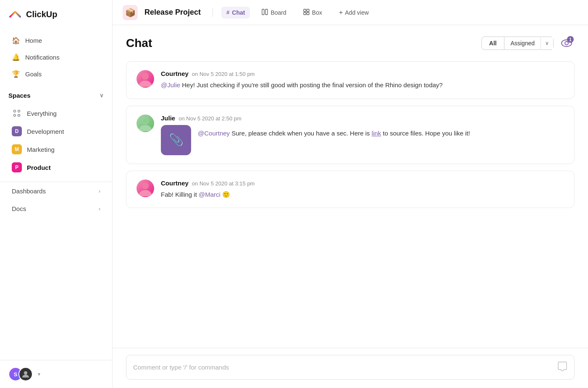 The image size is (588, 388). Describe the element at coordinates (567, 43) in the screenshot. I see `notification-eye-button: 1` at that location.